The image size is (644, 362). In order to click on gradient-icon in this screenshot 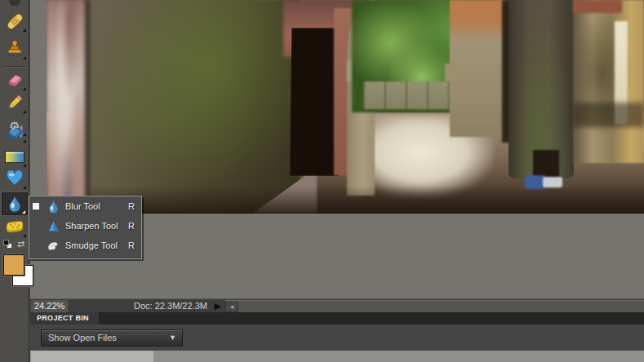, I will do `click(15, 157)`.